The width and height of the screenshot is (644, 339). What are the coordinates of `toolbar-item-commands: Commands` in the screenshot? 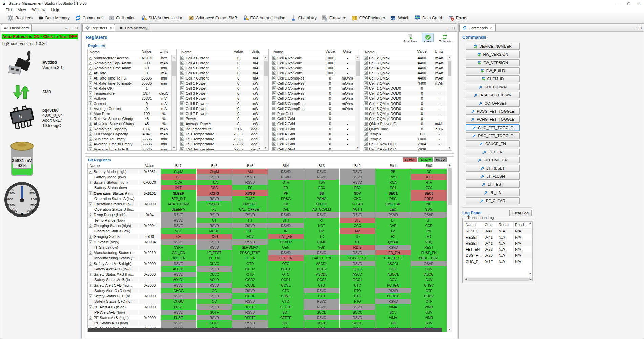 It's located at (89, 18).